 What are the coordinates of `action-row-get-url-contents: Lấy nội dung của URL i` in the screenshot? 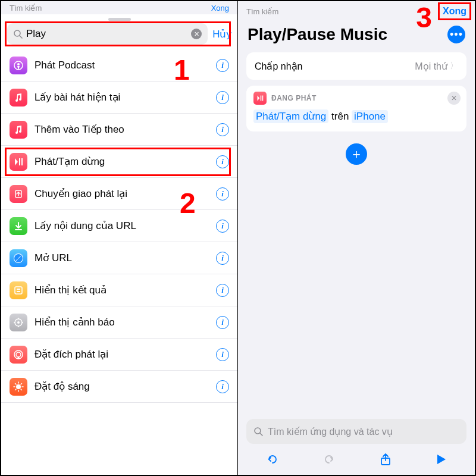 It's located at (119, 226).